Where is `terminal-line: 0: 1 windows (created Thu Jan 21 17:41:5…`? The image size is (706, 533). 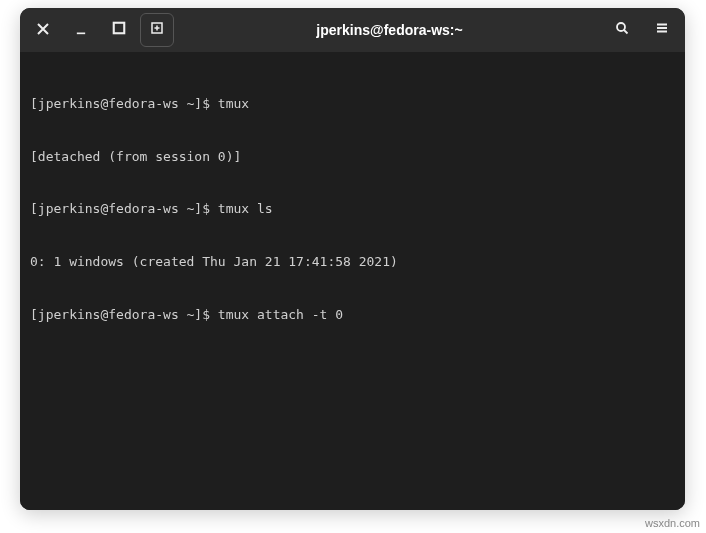 terminal-line: 0: 1 windows (created Thu Jan 21 17:41:5… is located at coordinates (352, 262).